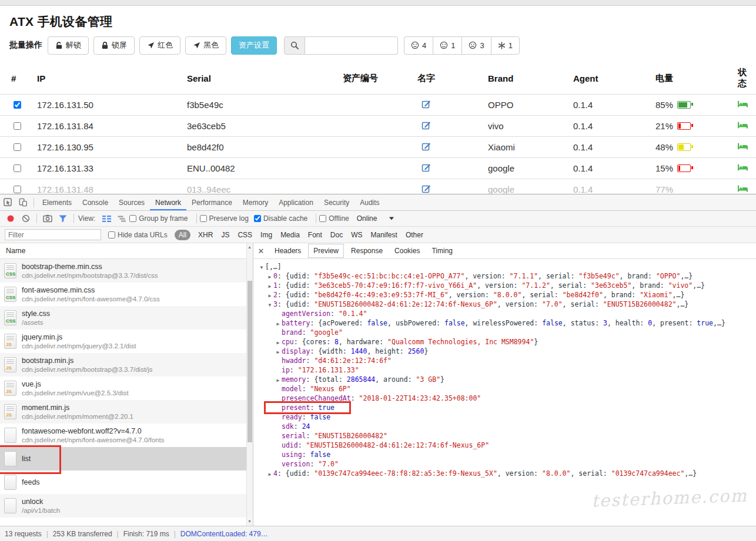 The height and width of the screenshot is (541, 756). Describe the element at coordinates (507, 426) in the screenshot. I see `json-line: sdk: 24` at that location.